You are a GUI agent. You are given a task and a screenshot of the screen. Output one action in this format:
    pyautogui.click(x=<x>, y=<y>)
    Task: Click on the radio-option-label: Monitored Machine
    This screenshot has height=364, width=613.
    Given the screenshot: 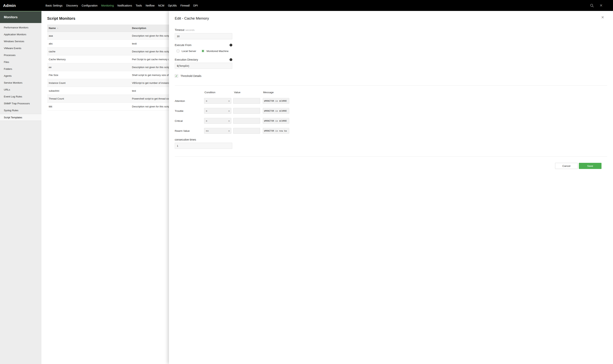 What is the action you would take?
    pyautogui.click(x=218, y=51)
    